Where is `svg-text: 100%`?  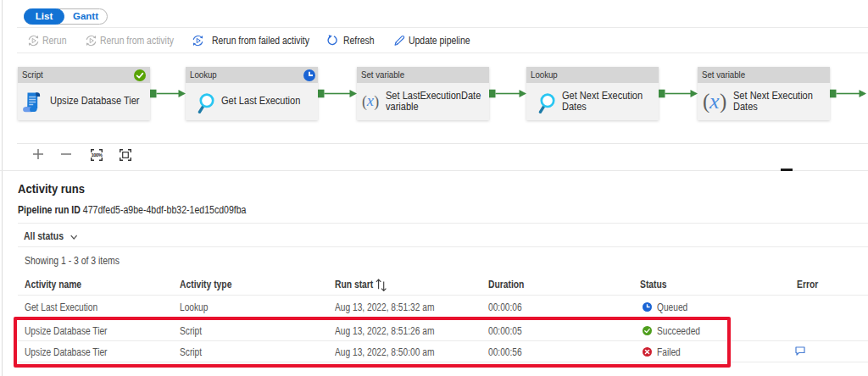
svg-text: 100% is located at coordinates (97, 155).